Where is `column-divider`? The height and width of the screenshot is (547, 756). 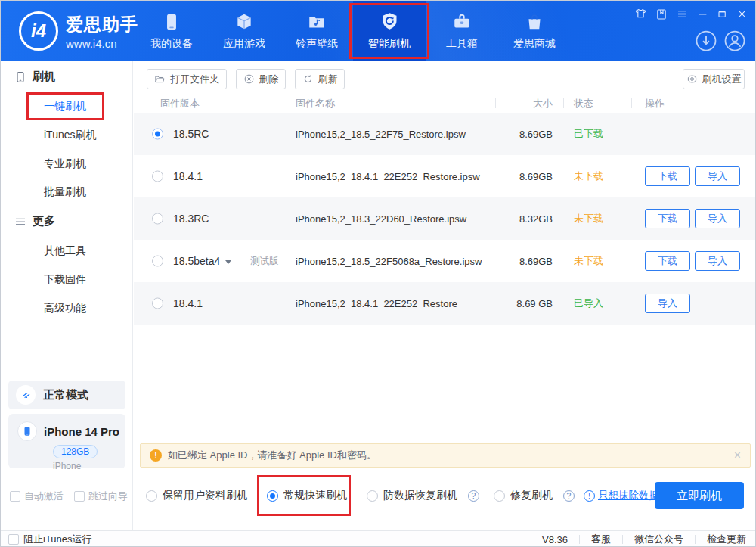
column-divider is located at coordinates (496, 103).